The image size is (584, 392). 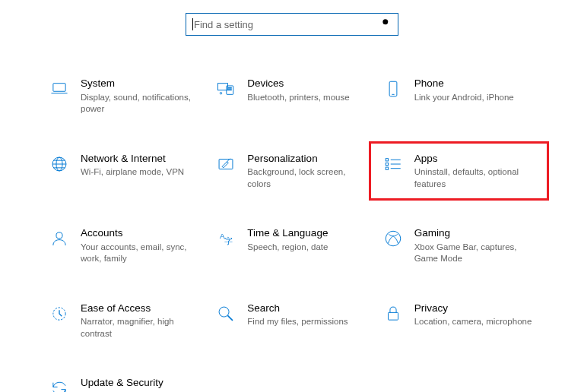 What do you see at coordinates (292, 246) in the screenshot?
I see `tile-time-language: A字 Time & Language Speech, region, date` at bounding box center [292, 246].